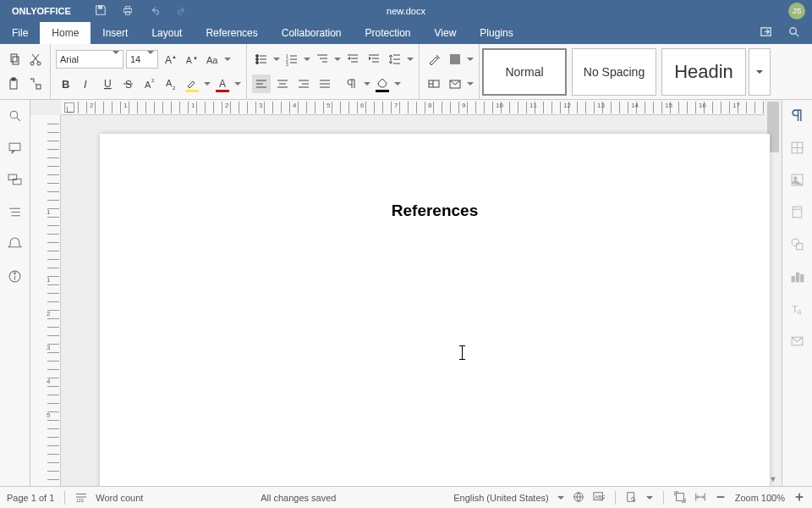 This screenshot has height=508, width=812. I want to click on paste-button, so click(14, 84).